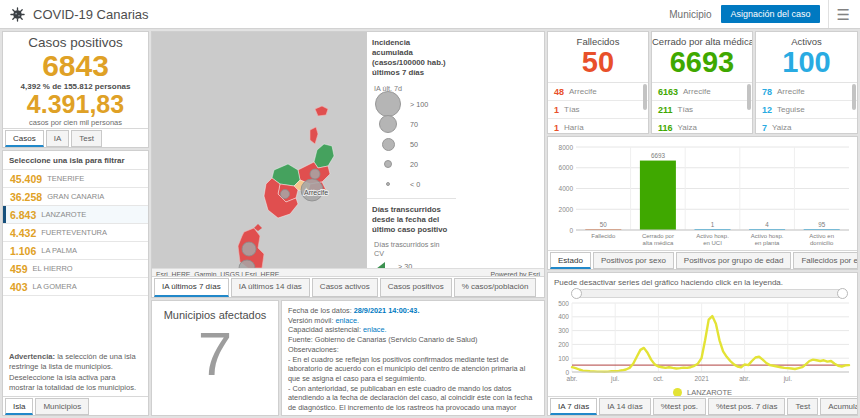 The image size is (860, 418). What do you see at coordinates (412, 184) in the screenshot?
I see `legend-circle-item: < 0` at bounding box center [412, 184].